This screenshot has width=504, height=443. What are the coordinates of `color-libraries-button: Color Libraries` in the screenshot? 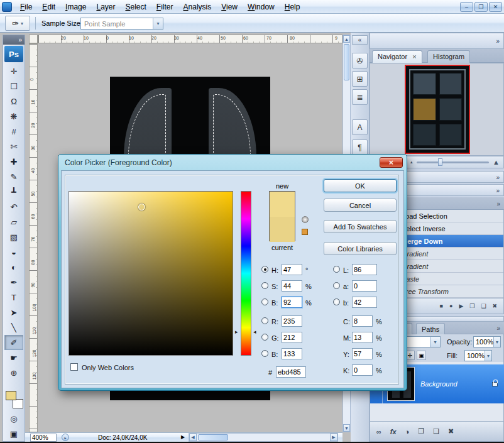 It's located at (360, 249).